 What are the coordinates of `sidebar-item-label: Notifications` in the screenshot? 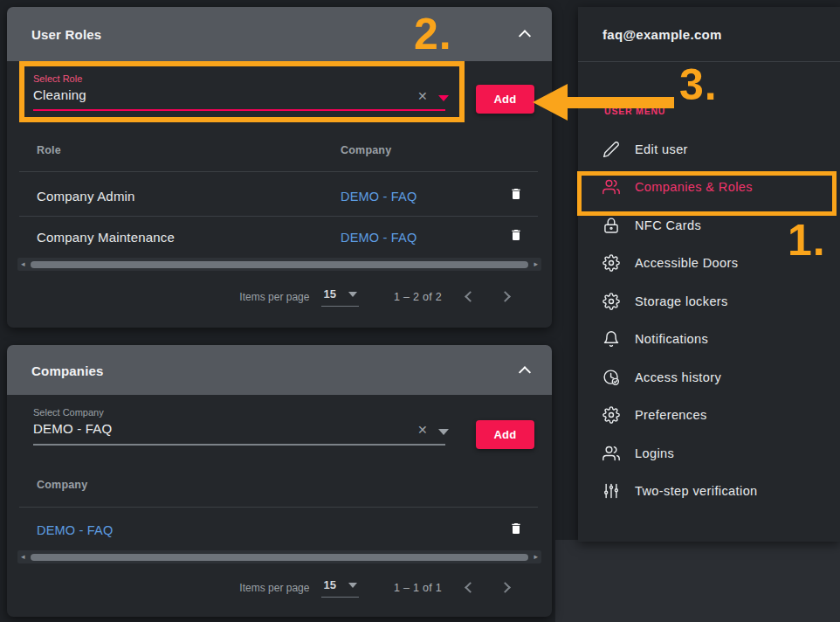 It's located at (671, 339).